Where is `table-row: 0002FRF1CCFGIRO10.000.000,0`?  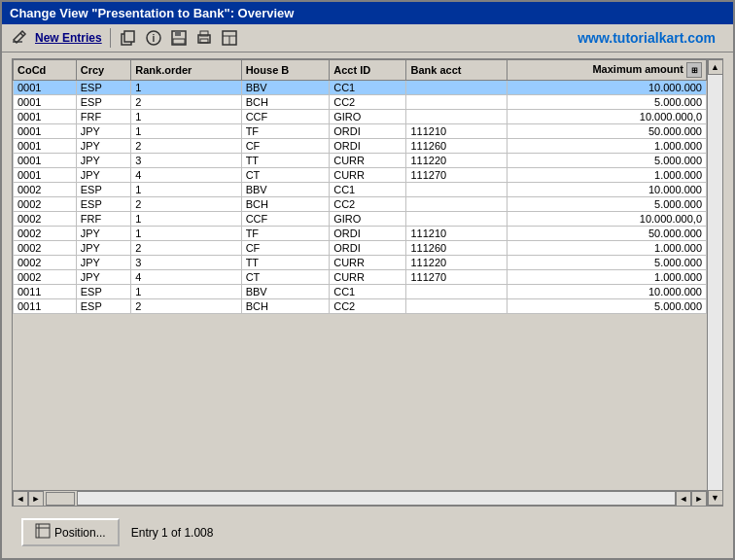
table-row: 0002FRF1CCFGIRO10.000.000,0 is located at coordinates (360, 220).